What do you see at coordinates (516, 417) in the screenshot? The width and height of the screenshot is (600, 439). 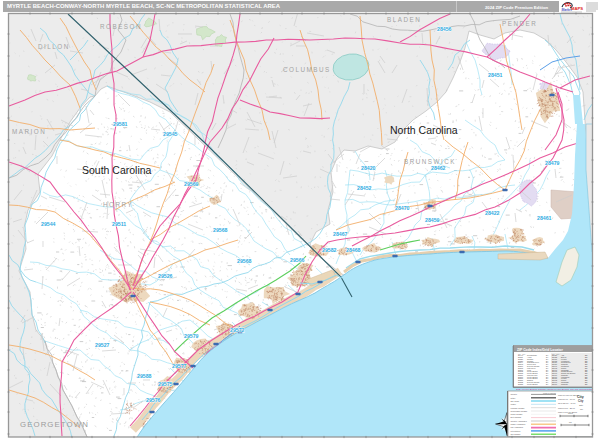 I see `svg-text: Exit Ramps` at bounding box center [516, 417].